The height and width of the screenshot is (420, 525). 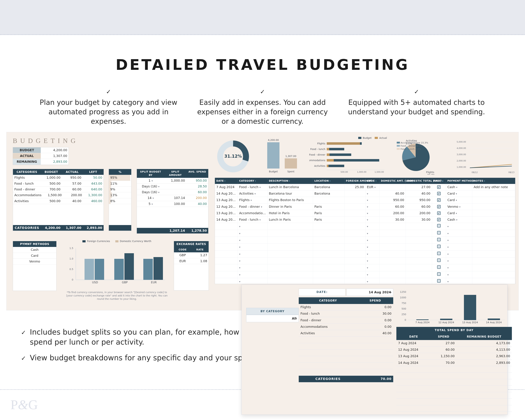 What do you see at coordinates (365, 187) in the screenshot?
I see `table-row: 7 Aug 2024 Food - lunch ▾ Lunch in Barce…` at bounding box center [365, 187].